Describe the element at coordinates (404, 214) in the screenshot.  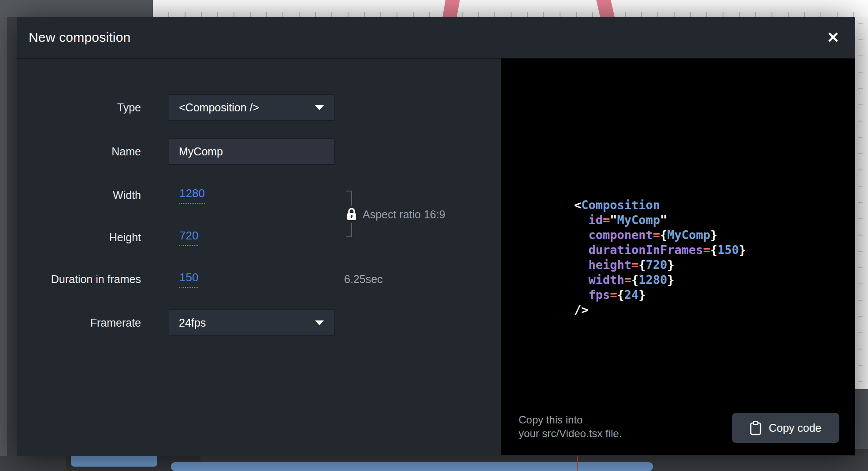
I see `aspect-ratio-label: Aspect ratio 16:9` at that location.